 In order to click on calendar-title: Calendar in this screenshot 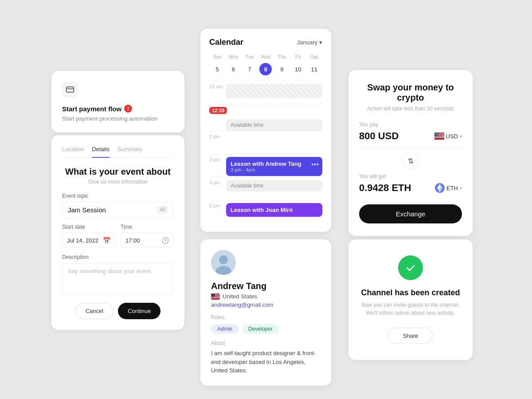, I will do `click(226, 43)`.